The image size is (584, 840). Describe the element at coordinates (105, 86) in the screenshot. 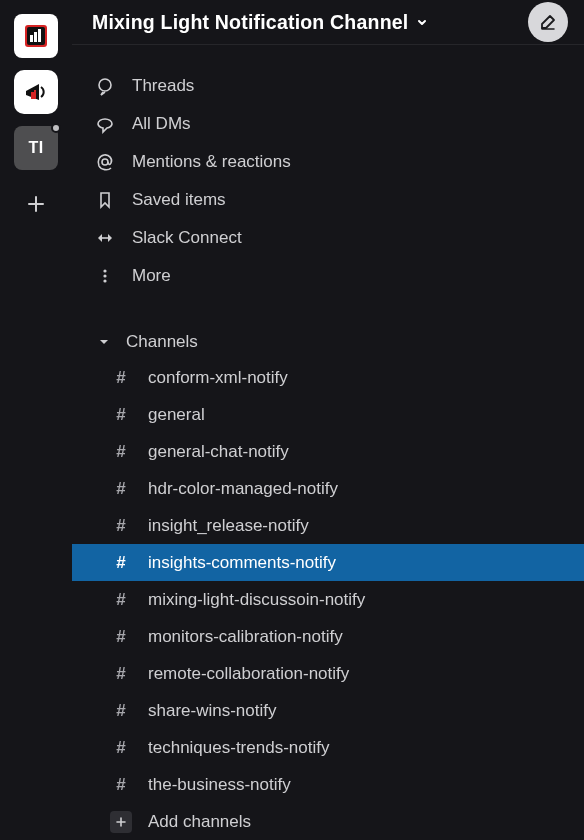

I see `threads-icon` at that location.